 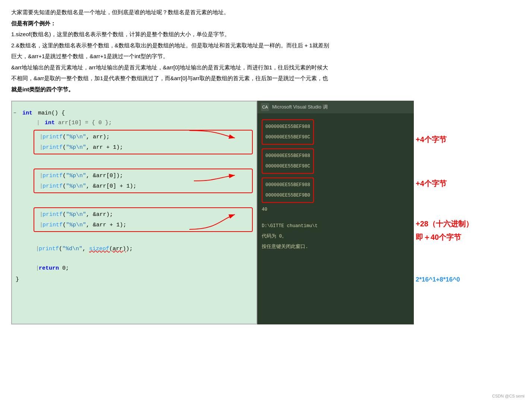 I want to click on annot-blue-area: 2*16^1+8*16^0, so click(x=444, y=280).